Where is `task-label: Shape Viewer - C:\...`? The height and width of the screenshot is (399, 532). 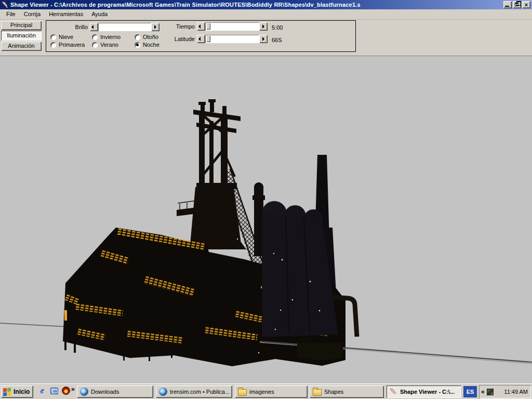 task-label: Shape Viewer - C:\... is located at coordinates (427, 392).